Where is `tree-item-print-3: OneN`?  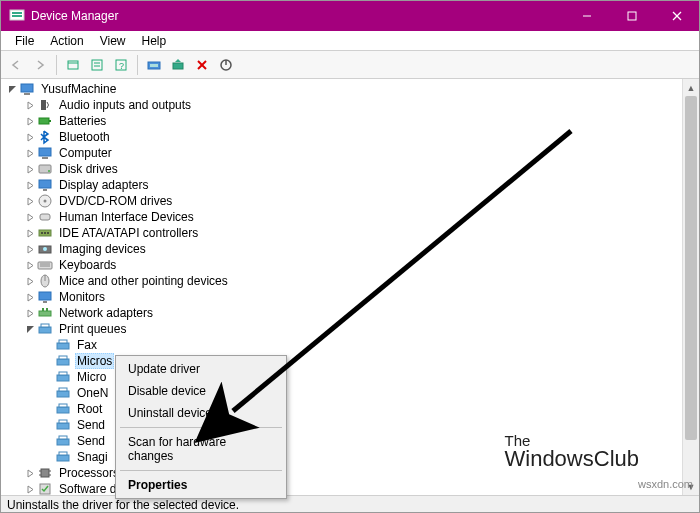 tree-item-print-3: OneN is located at coordinates (342, 393).